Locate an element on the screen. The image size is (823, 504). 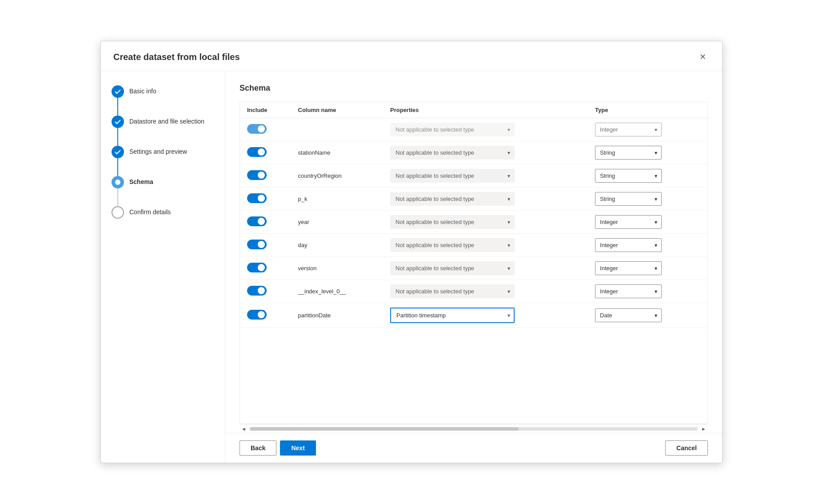
col-name-row-year: year is located at coordinates (337, 222).